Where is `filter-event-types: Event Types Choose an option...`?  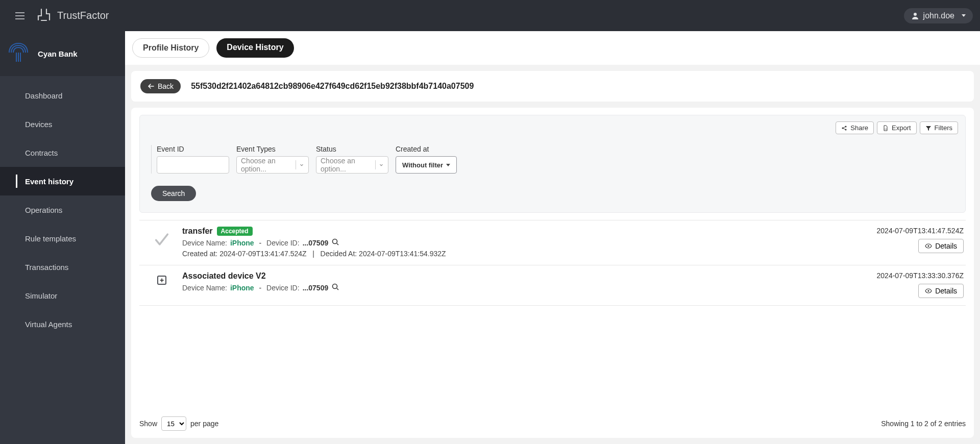
filter-event-types: Event Types Choose an option... is located at coordinates (273, 159).